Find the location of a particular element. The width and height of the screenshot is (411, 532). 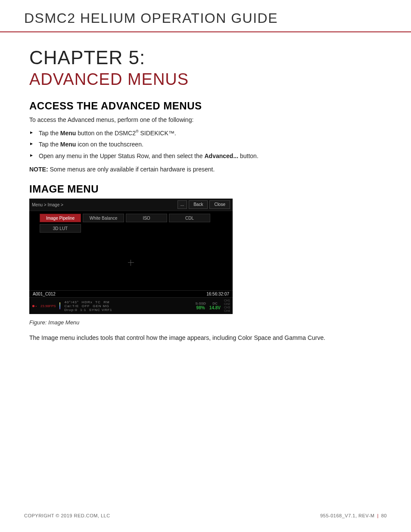

advanced-word: Advanced... is located at coordinates (221, 156).